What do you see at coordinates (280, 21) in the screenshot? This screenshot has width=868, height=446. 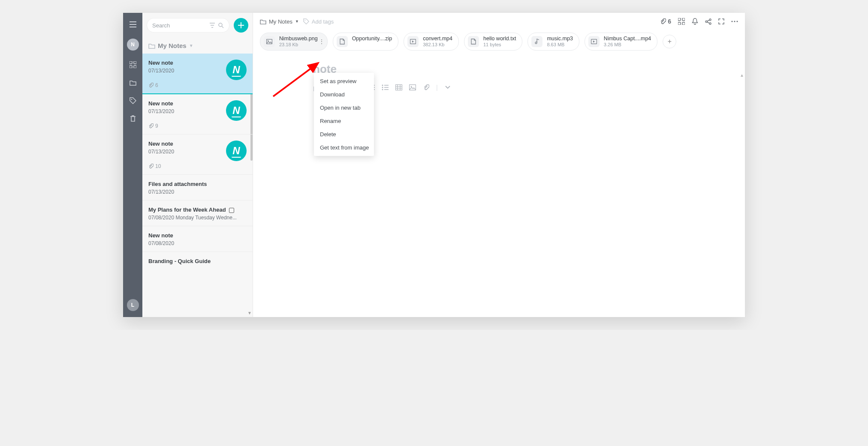 I see `breadcrumb-label: My Notes` at bounding box center [280, 21].